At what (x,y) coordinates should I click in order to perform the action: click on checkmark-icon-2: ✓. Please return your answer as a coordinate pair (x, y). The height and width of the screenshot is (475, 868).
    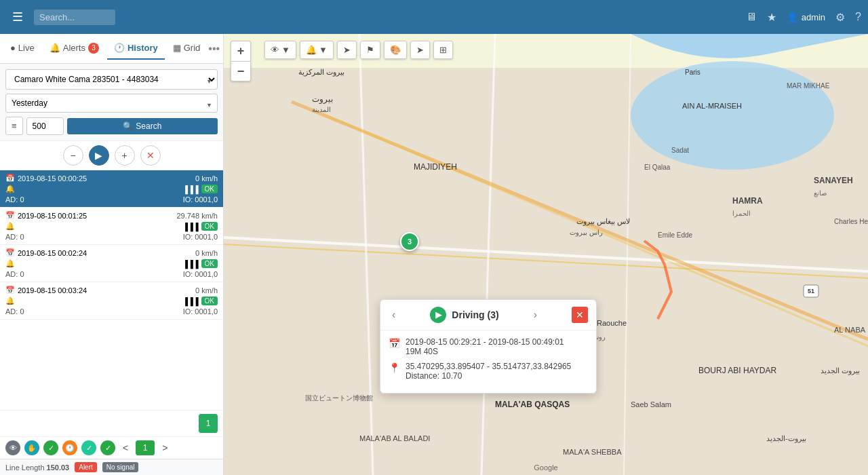
    Looking at the image, I should click on (89, 448).